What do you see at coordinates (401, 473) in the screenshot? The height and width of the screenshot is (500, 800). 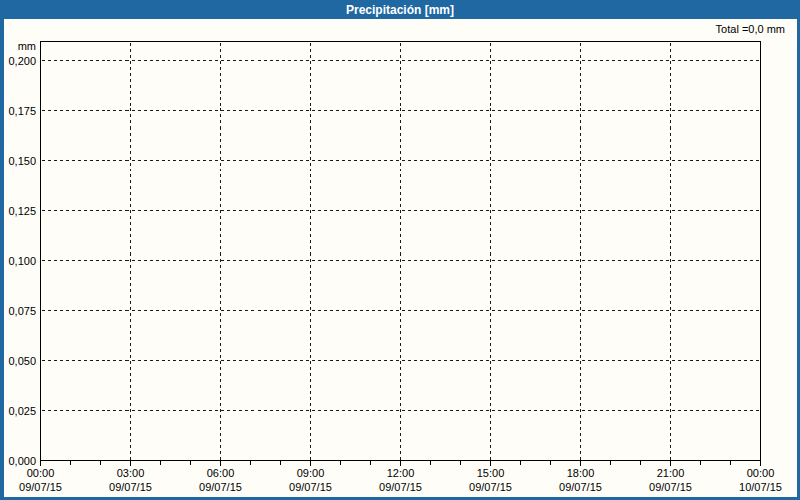 I see `x-time-label: 12:00` at bounding box center [401, 473].